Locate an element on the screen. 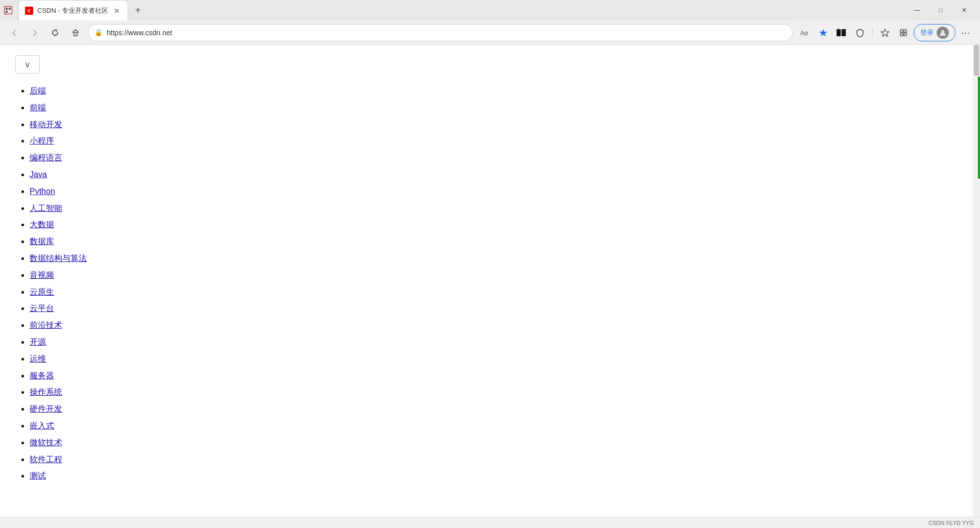  list-item: 编程语言 is located at coordinates (497, 158).